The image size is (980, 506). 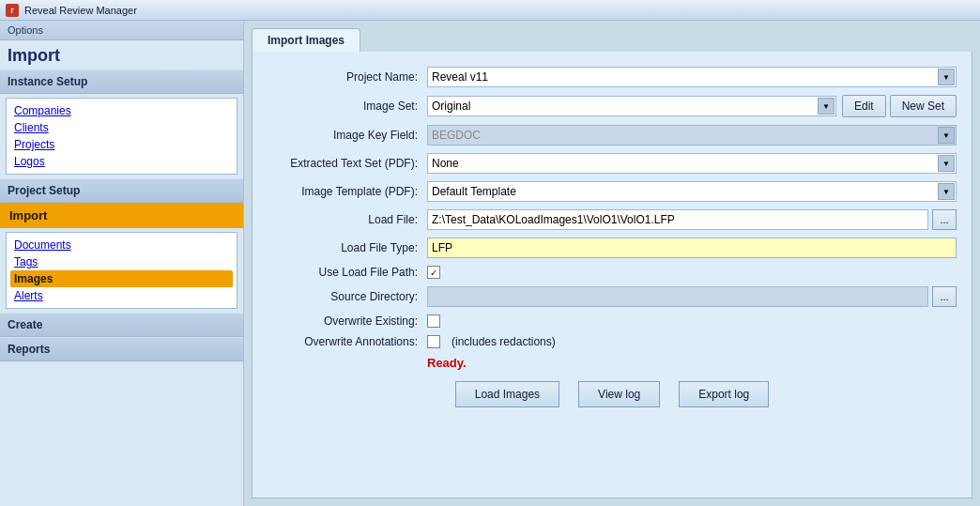 What do you see at coordinates (692, 192) in the screenshot?
I see `image-template-select-wrapper: ▼` at bounding box center [692, 192].